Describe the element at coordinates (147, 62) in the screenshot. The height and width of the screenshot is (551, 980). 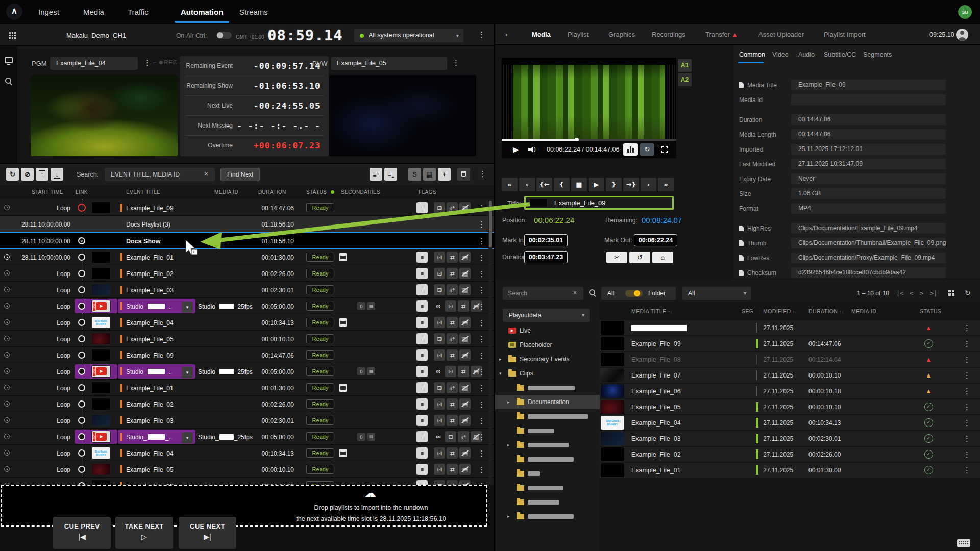
I see `pgm-kebab: ⋮` at that location.